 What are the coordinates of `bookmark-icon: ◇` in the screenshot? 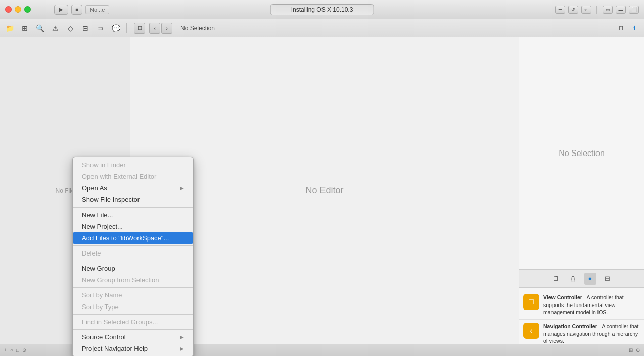 It's located at (70, 28).